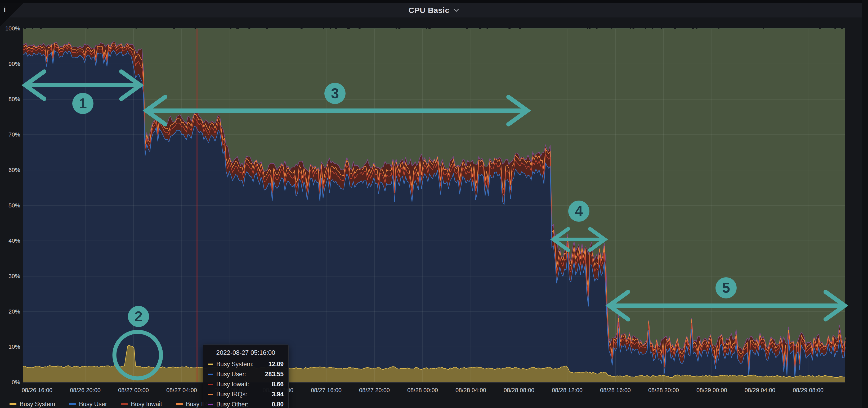  Describe the element at coordinates (85, 390) in the screenshot. I see `x-tick-label: 08/26 20:00` at that location.